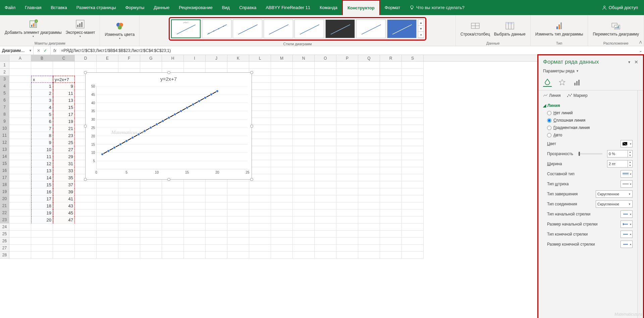  What do you see at coordinates (5, 115) in the screenshot?
I see `row-header-8: 8` at bounding box center [5, 115].